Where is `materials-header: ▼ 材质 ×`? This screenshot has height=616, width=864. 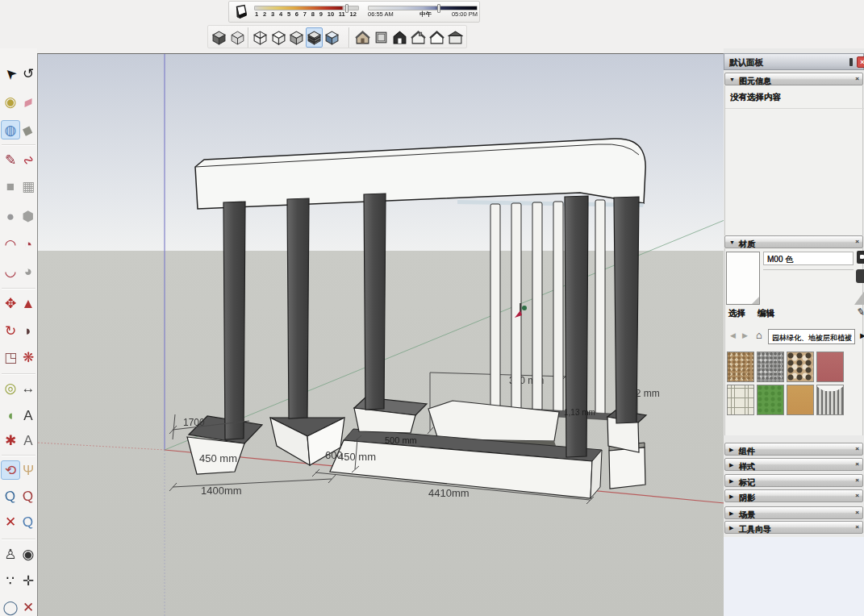 materials-header: ▼ 材质 × is located at coordinates (794, 242).